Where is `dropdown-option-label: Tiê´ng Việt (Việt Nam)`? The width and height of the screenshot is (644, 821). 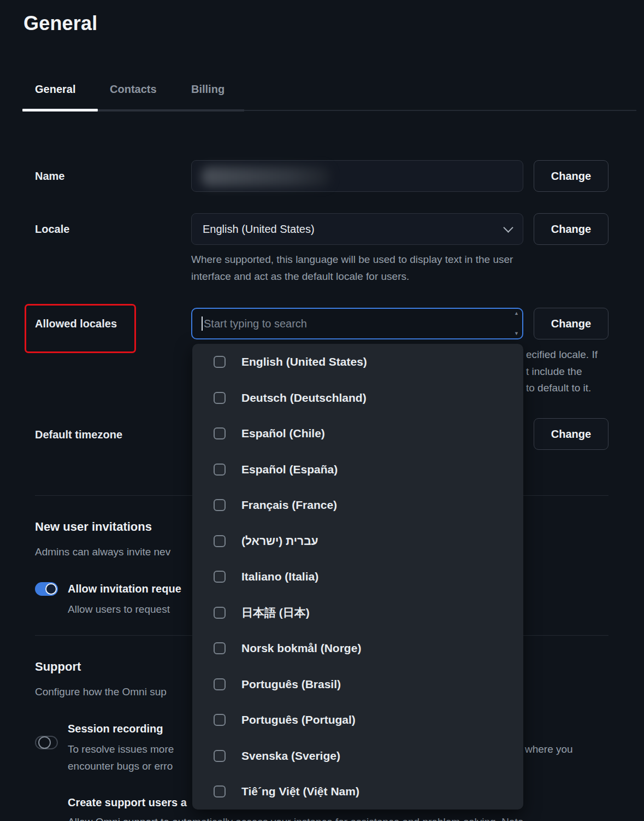 dropdown-option-label: Tiê´ng Việt (Việt Nam) is located at coordinates (300, 791).